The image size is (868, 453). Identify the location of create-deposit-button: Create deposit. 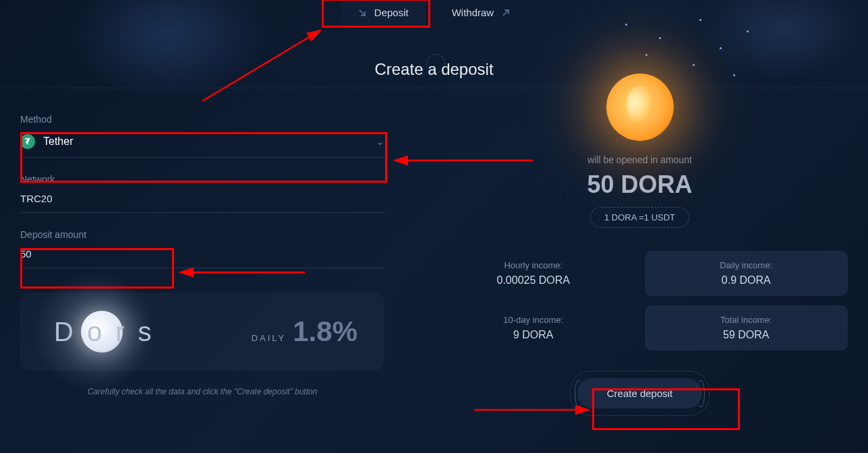
(640, 394).